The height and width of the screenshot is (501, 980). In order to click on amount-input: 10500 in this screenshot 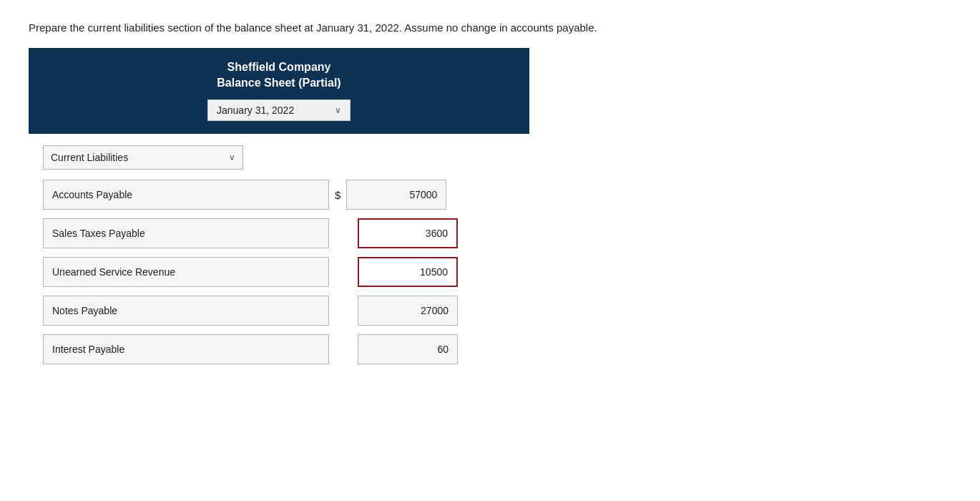, I will do `click(408, 272)`.